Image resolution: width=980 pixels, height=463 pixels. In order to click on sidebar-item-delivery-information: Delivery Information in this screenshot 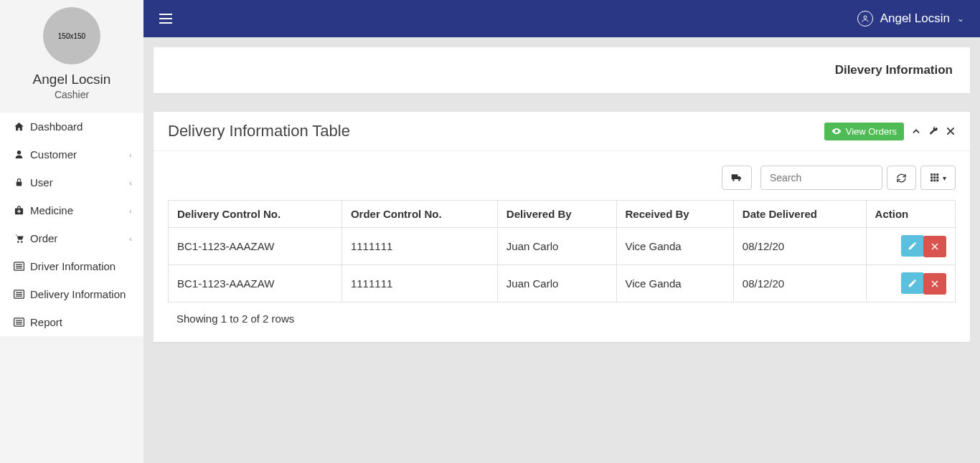, I will do `click(72, 294)`.